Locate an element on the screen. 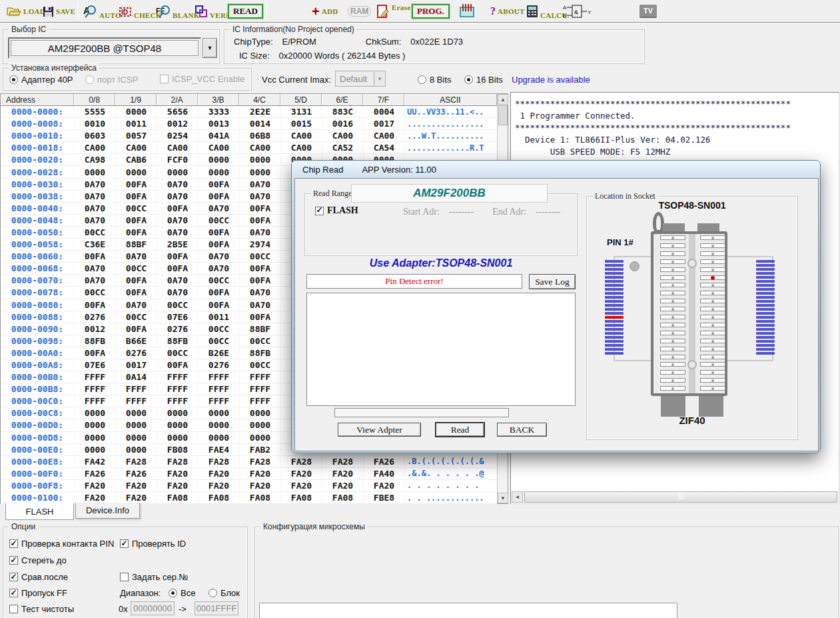 The width and height of the screenshot is (840, 618). hex-row: 0000-00E8:FA42FA28FA28FA28FA28FA28FA28FA… is located at coordinates (249, 462).